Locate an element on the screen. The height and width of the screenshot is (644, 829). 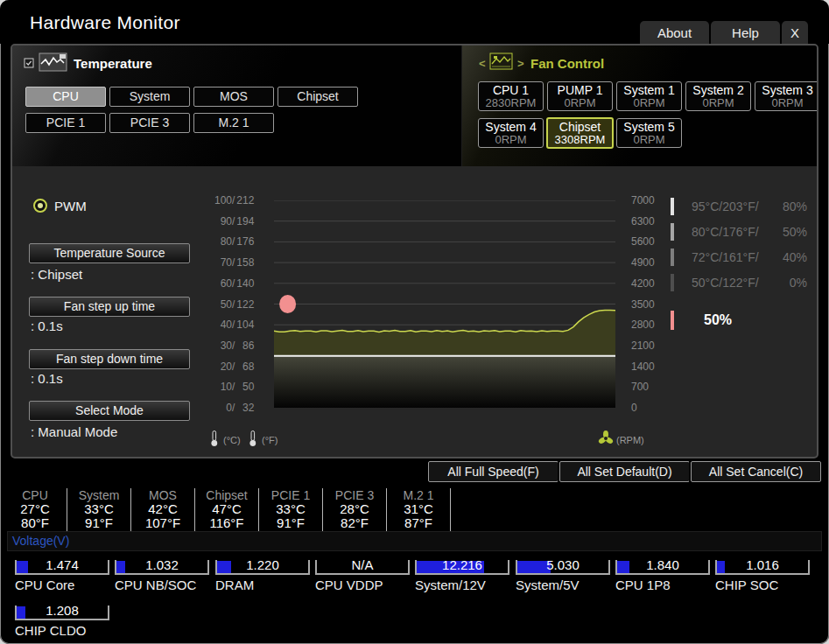
fan-next-arrow: > is located at coordinates (521, 63).